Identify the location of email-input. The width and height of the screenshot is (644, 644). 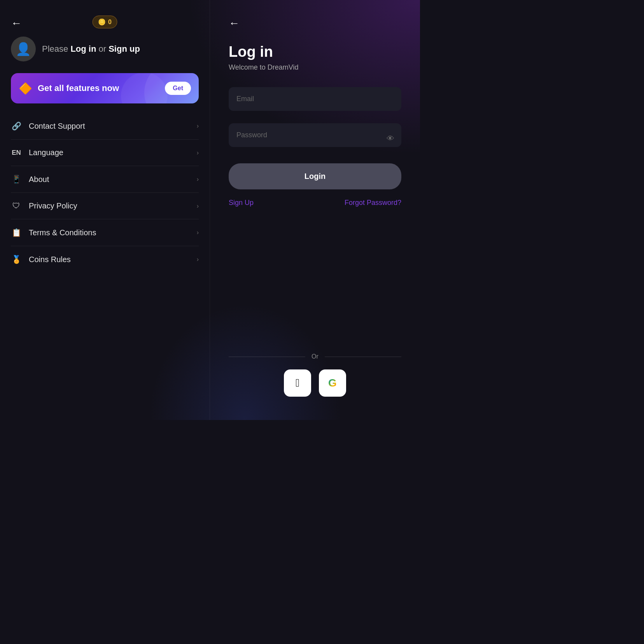
(315, 99).